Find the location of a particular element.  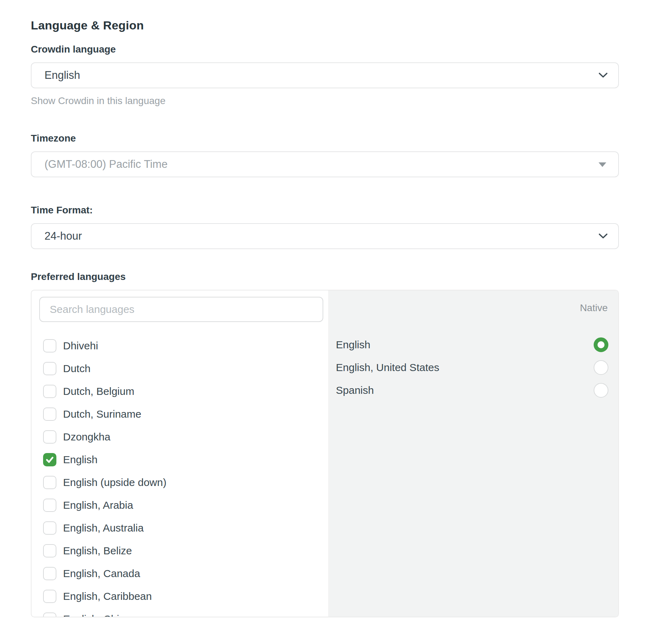

language-option-row: English is located at coordinates (180, 460).